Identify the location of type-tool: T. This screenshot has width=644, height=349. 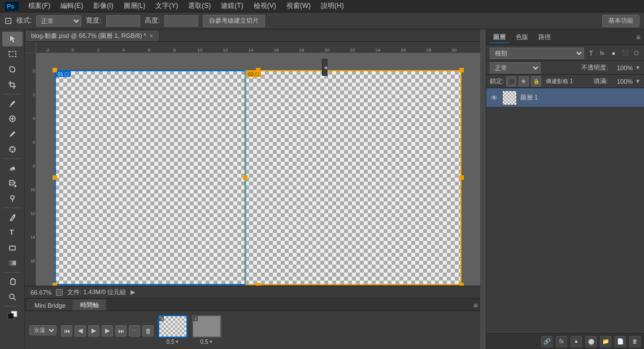
(12, 232).